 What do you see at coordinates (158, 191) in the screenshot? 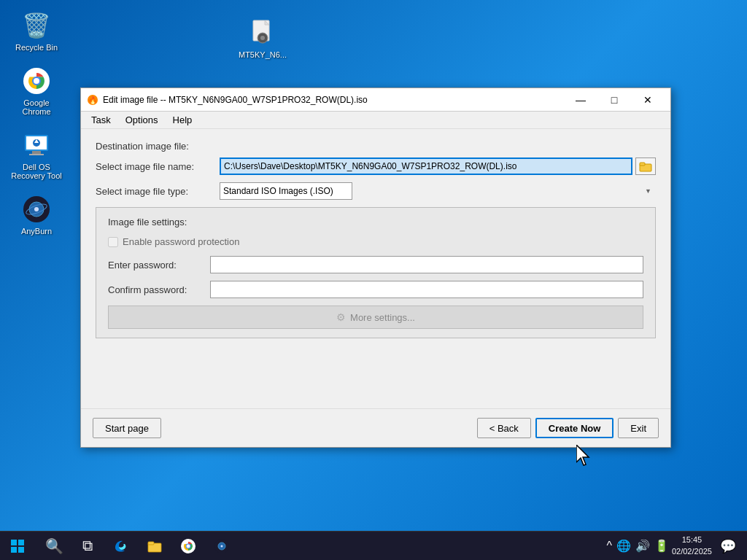
I see `image-file-type-label: Select image file type:` at bounding box center [158, 191].